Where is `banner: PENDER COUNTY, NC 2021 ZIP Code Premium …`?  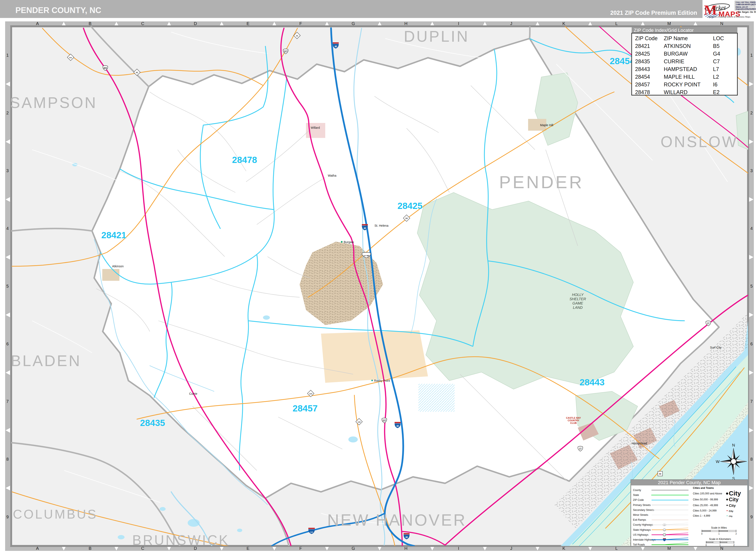
banner: PENDER COUNTY, NC 2021 ZIP Code Premium … is located at coordinates (378, 9).